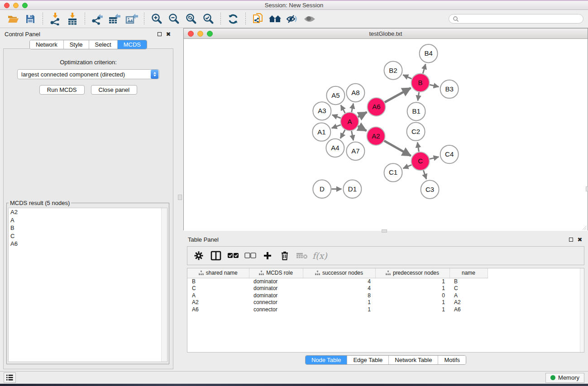 The width and height of the screenshot is (588, 386). I want to click on column-header-MCDS-role: MCDS role, so click(276, 273).